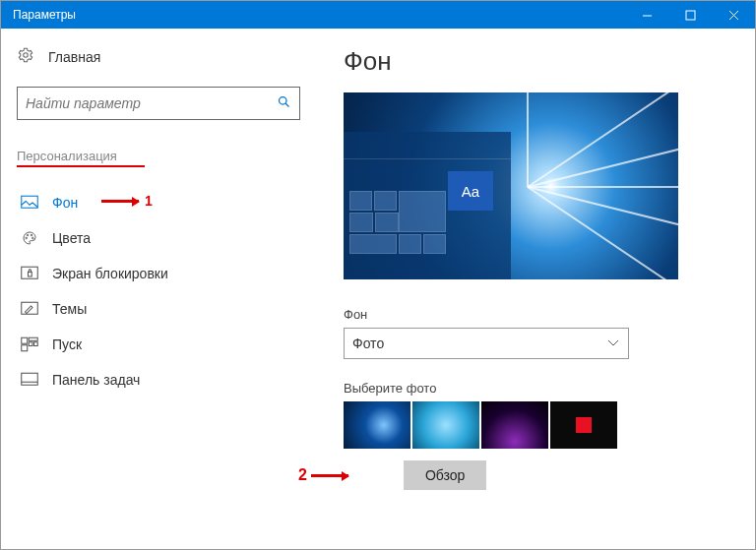  What do you see at coordinates (378, 15) in the screenshot?
I see `titlebar: Параметры` at bounding box center [378, 15].